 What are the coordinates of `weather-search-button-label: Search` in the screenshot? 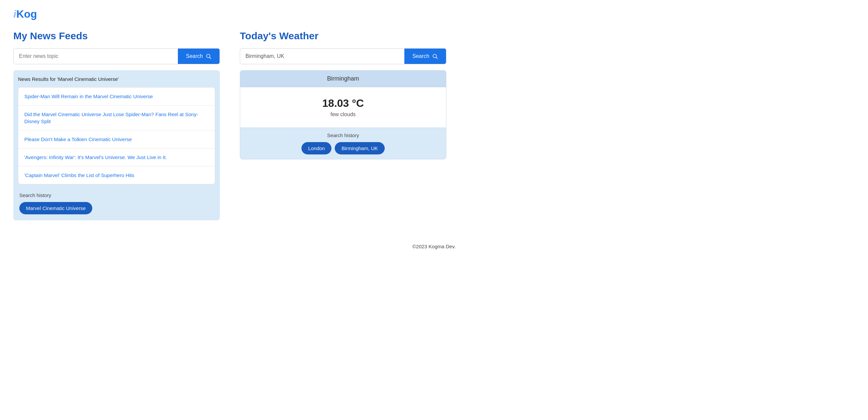 It's located at (421, 56).